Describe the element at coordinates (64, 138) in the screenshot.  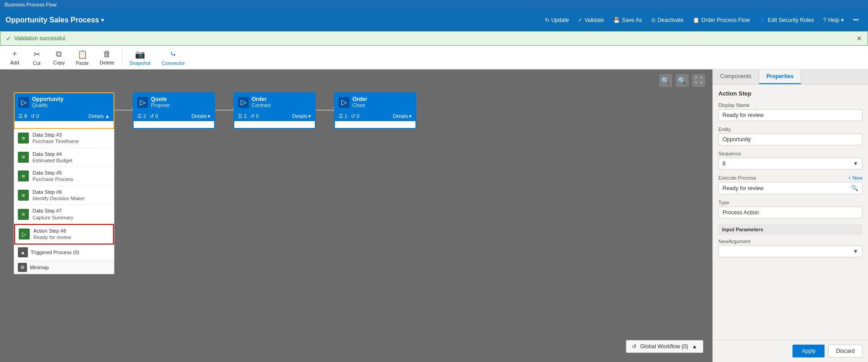
I see `step-purchase-timeframe: ≡ Data Step #3 Purchase Timeframe` at that location.